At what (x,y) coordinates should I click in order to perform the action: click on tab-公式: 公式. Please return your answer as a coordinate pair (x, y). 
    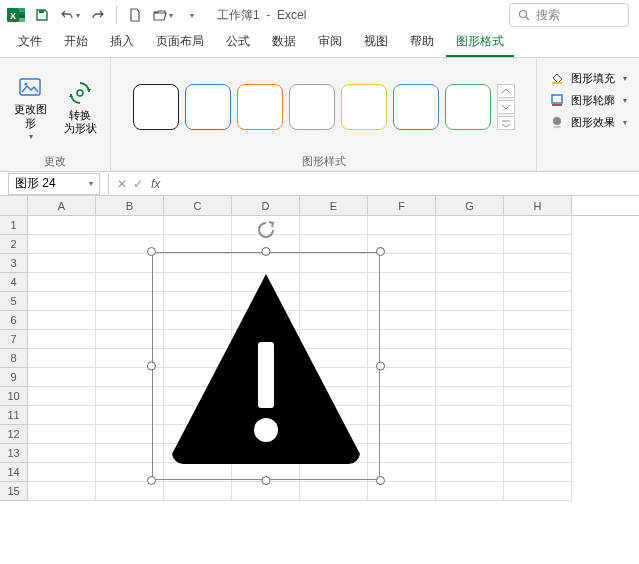
    Looking at the image, I should click on (238, 42).